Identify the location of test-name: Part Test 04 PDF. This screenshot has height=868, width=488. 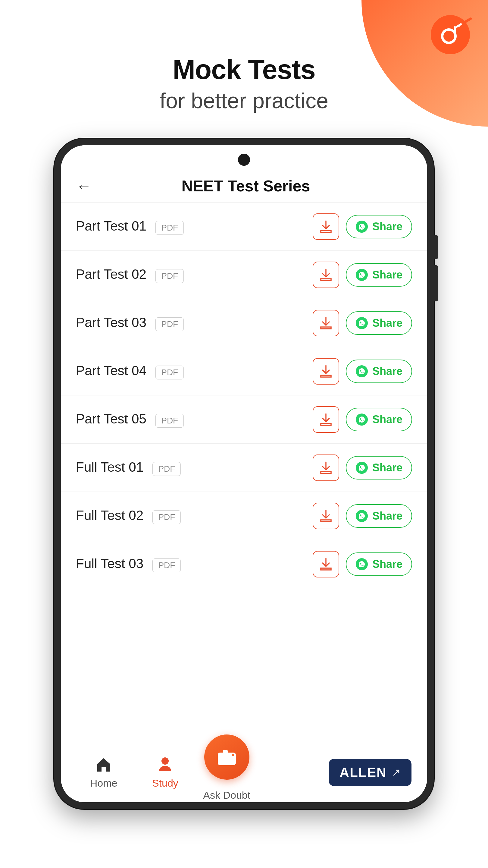
(194, 371).